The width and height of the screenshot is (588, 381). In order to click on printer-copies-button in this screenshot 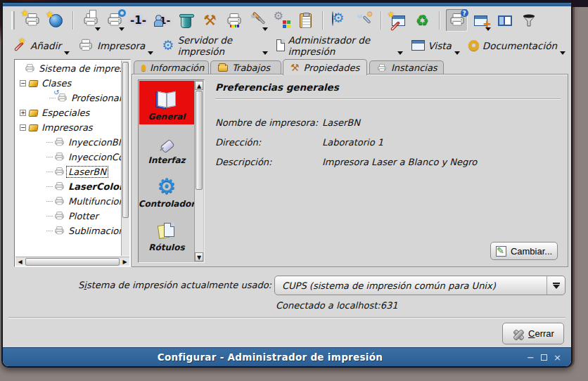, I will do `click(90, 20)`.